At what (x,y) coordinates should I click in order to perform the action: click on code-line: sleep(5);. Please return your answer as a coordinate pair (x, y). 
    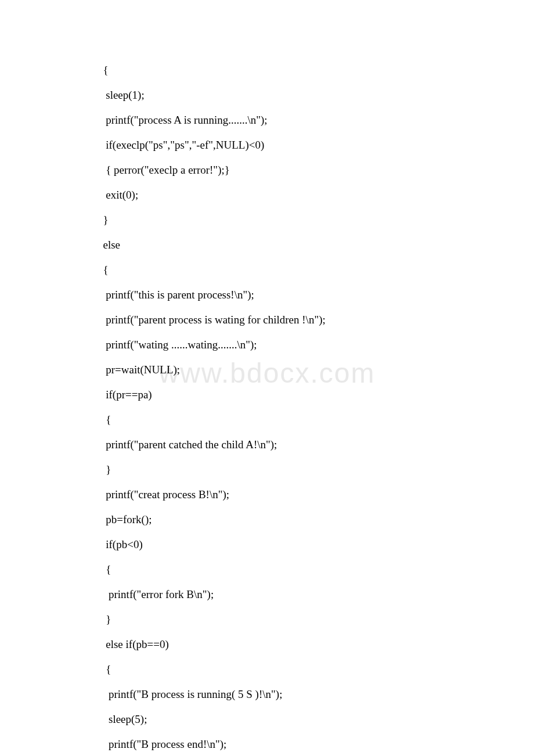
    Looking at the image, I should click on (293, 719).